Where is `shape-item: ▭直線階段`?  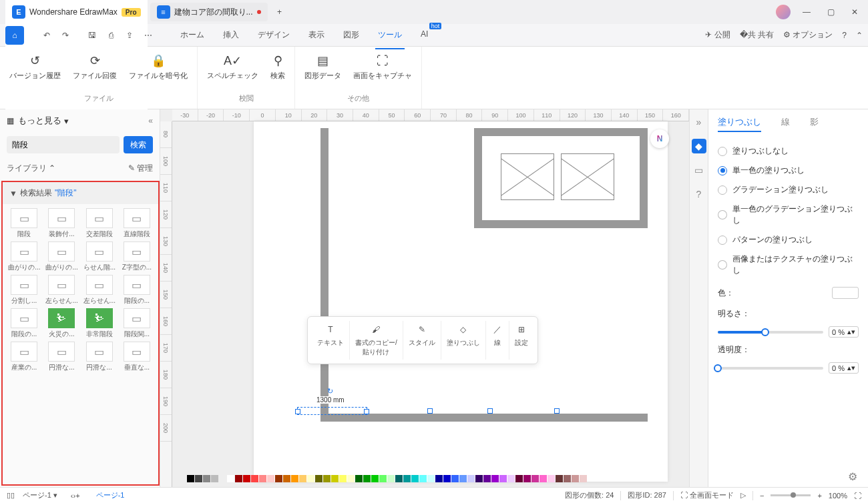 shape-item: ▭直線階段 is located at coordinates (137, 223).